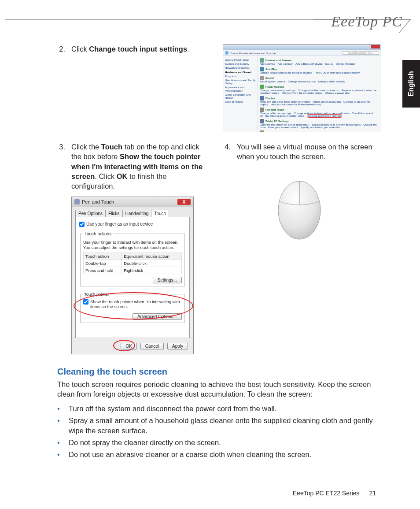  Describe the element at coordinates (133, 280) in the screenshot. I see `pt-touch-pane: Use your finger as an input device Touch…` at that location.